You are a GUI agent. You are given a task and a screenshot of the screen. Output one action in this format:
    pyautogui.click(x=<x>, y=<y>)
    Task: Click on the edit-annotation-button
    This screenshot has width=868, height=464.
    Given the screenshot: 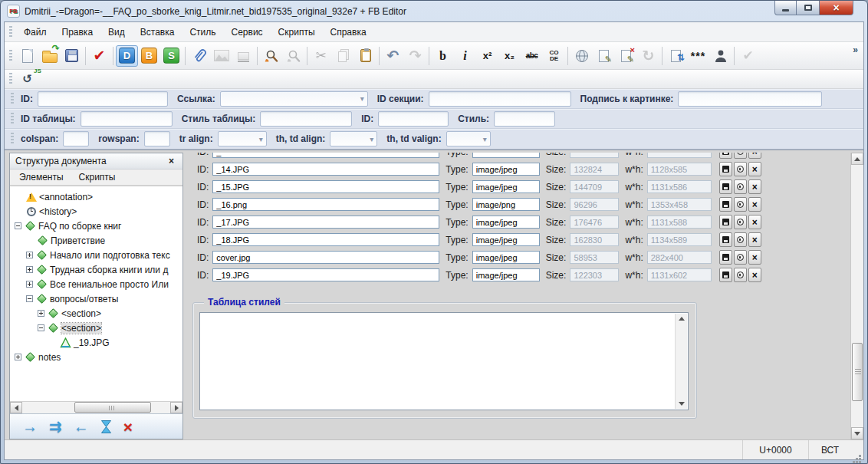 What is the action you would take?
    pyautogui.click(x=604, y=56)
    